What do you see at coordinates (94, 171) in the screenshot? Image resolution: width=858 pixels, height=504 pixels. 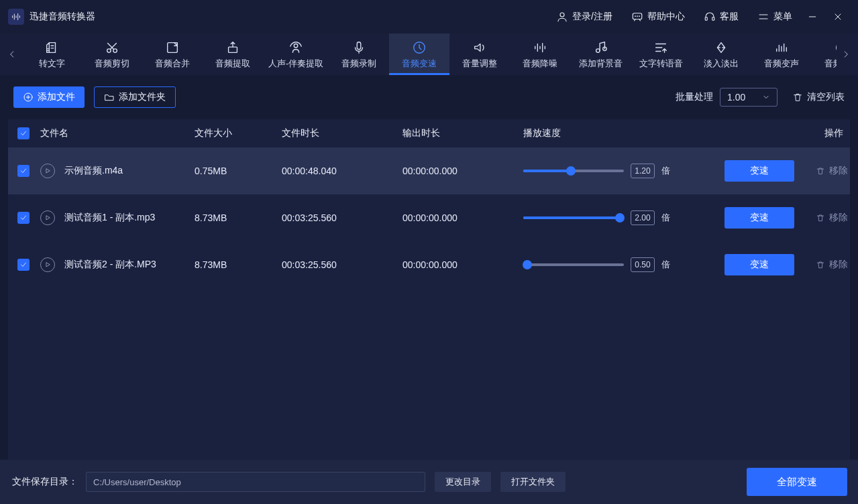 I see `file-name: 示例音频.m4a` at bounding box center [94, 171].